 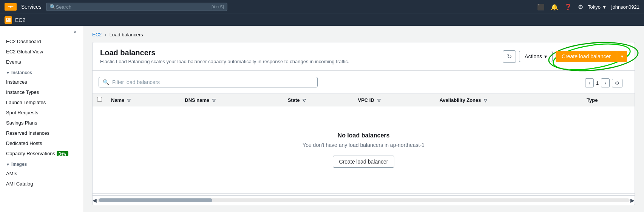 I want to click on breadcrumb-current: Load balancers, so click(x=126, y=35).